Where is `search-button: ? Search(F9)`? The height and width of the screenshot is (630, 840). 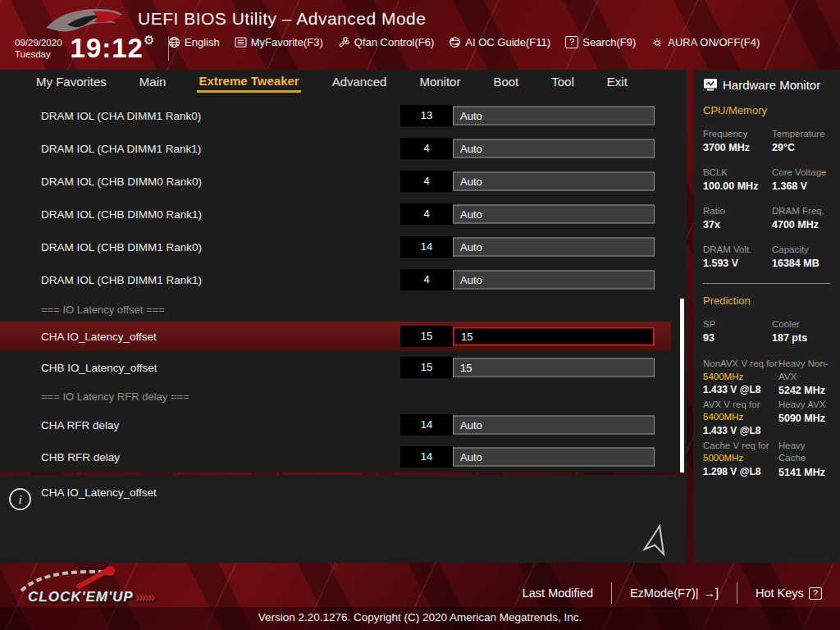 search-button: ? Search(F9) is located at coordinates (600, 43).